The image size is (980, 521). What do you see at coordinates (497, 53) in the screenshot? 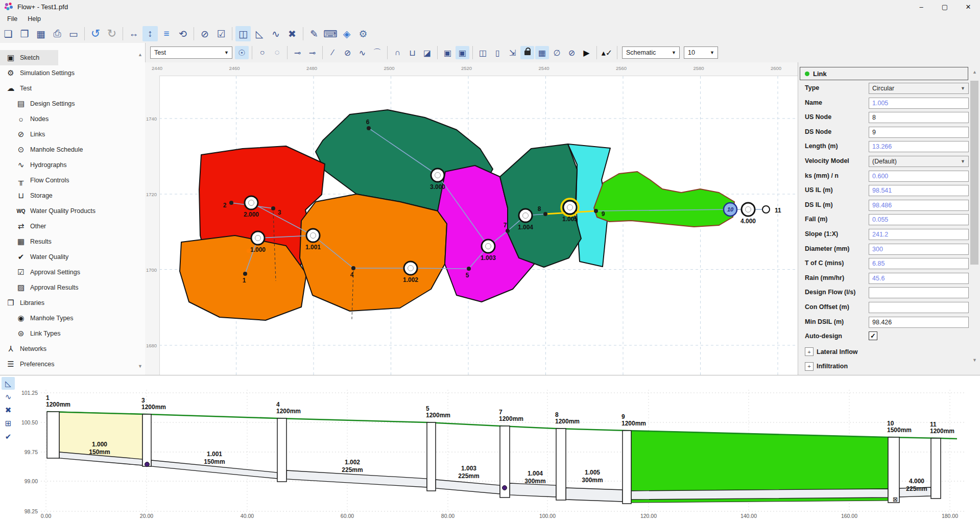
I see `delete-trash-icon: ▯` at bounding box center [497, 53].